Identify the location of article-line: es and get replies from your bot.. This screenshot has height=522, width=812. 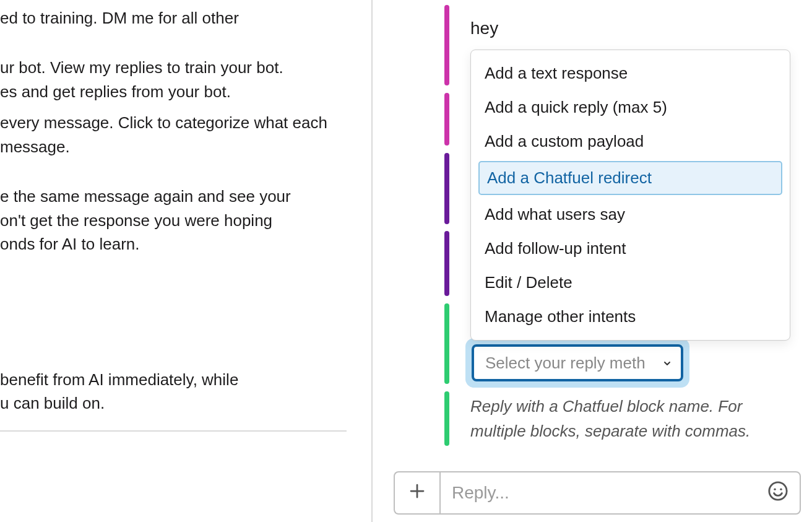
(173, 92).